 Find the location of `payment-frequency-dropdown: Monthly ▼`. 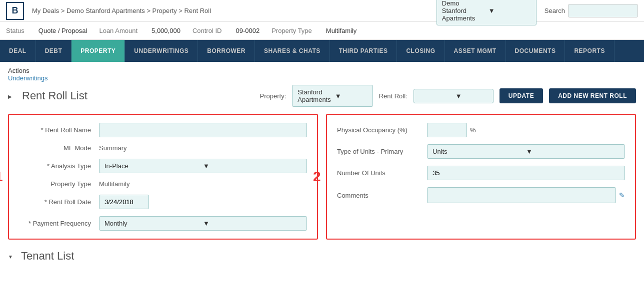

payment-frequency-dropdown: Monthly ▼ is located at coordinates (203, 224).